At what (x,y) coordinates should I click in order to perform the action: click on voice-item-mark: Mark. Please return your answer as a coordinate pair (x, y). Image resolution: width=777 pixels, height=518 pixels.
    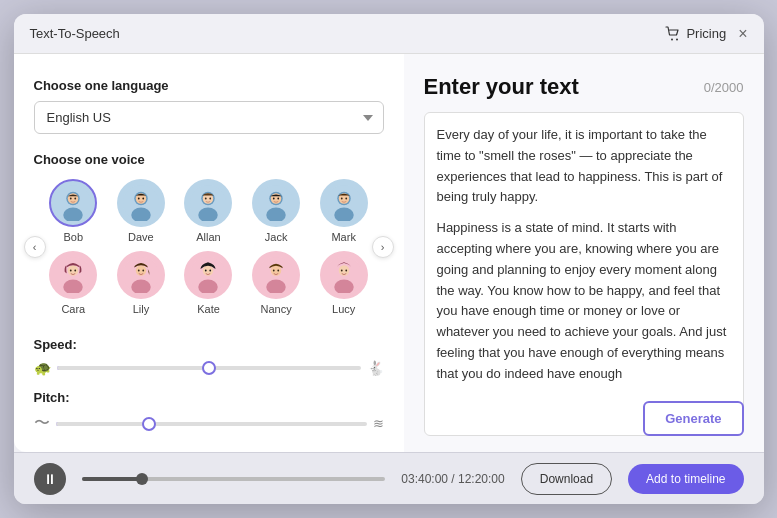
    Looking at the image, I should click on (344, 211).